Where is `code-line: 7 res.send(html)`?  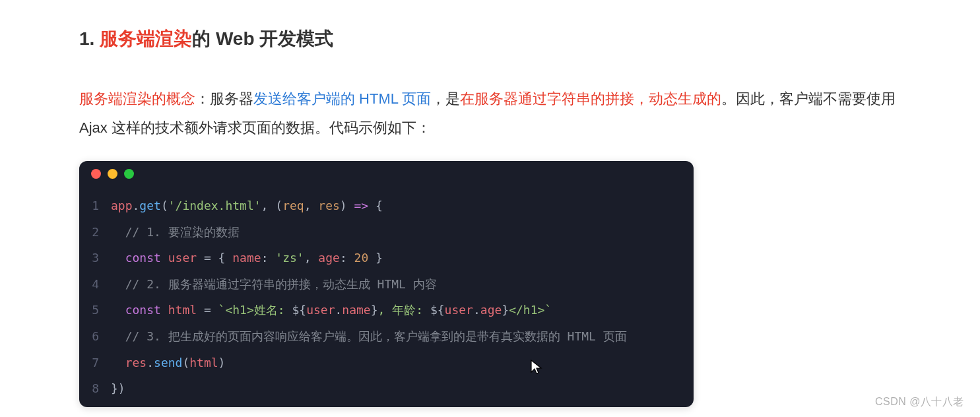
code-line: 7 res.send(html) is located at coordinates (387, 363).